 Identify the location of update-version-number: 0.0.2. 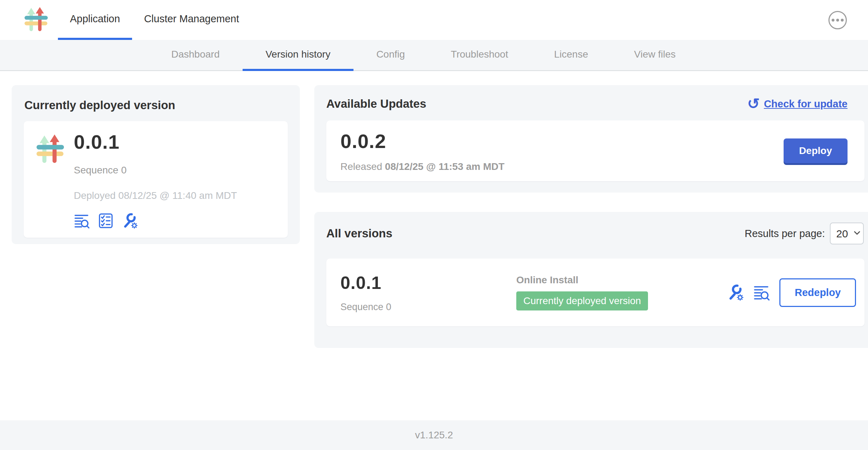
(422, 141).